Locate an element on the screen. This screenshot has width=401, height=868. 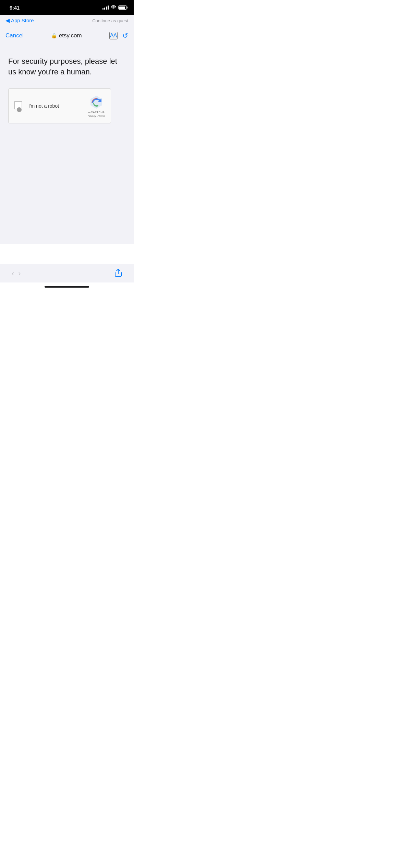
app-store-bar: ◀ App Store Continue as guest is located at coordinates (67, 21).